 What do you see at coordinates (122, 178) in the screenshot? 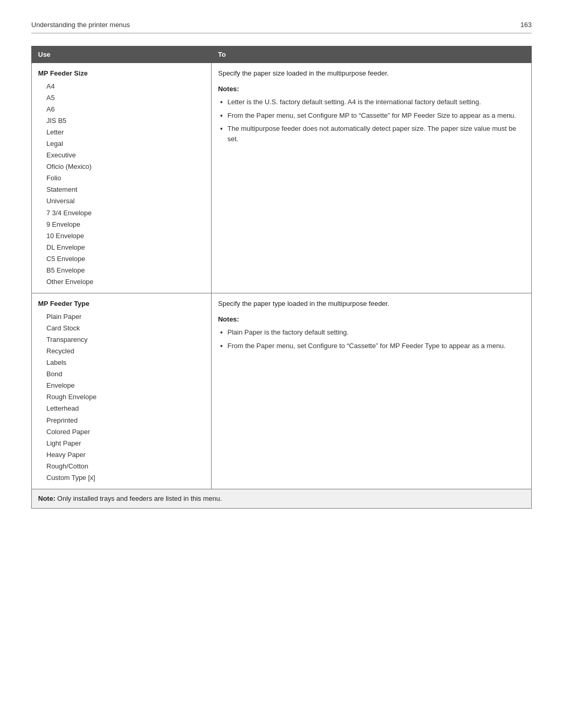
I see `use-cell-mp-feeder-size: MP Feeder SizeA4A5A6JIS B5LetterLegalExe…` at bounding box center [122, 178].